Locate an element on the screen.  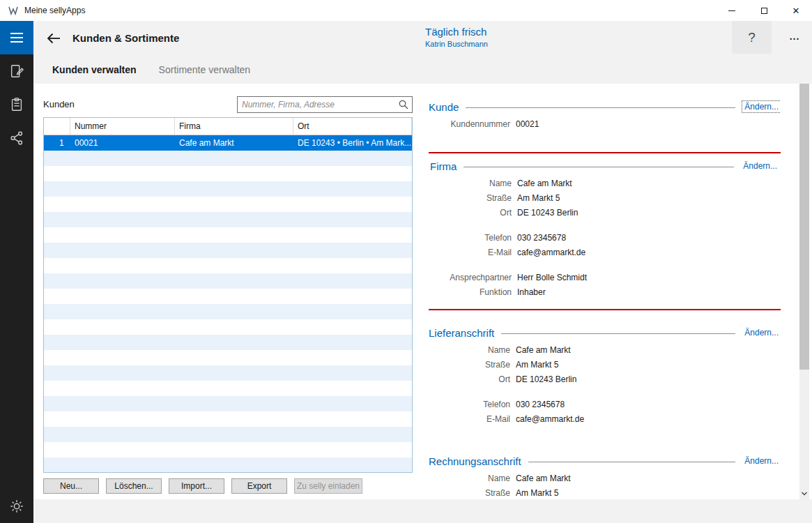
delete-button: Löschen... is located at coordinates (134, 486).